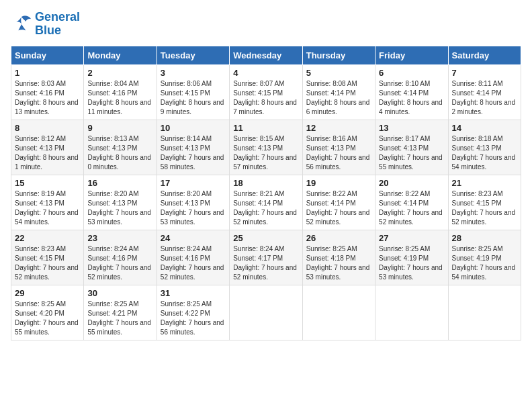  I want to click on day-info: Sunrise: 8:25 AMSunset: 4:20 PMDaylight:…, so click(47, 318).